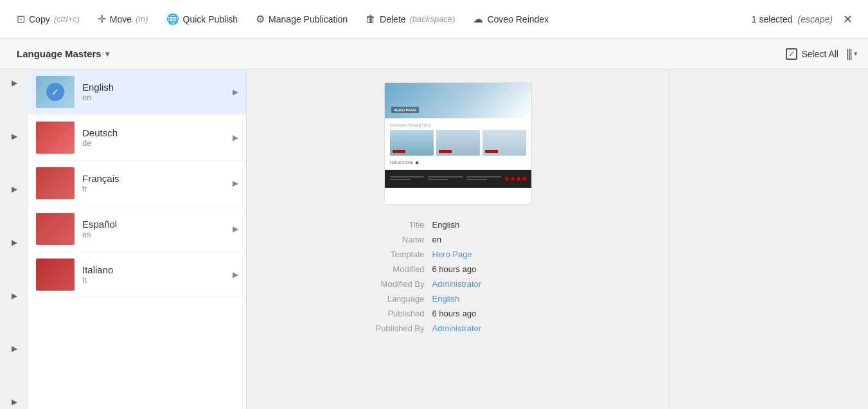 This screenshot has width=868, height=409. What do you see at coordinates (458, 328) in the screenshot?
I see `detail-row-published-by: Published By Administrator` at bounding box center [458, 328].